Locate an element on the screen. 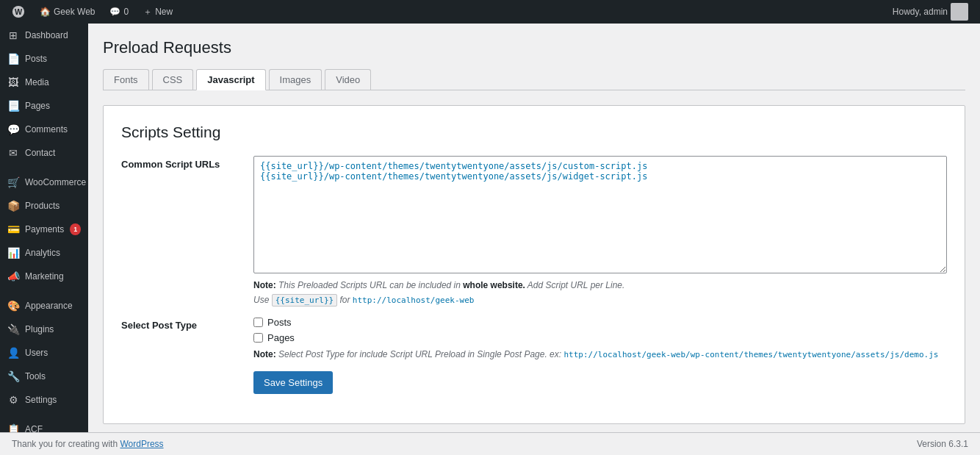 This screenshot has height=455, width=980. post-type-control: Posts Pages Note: Select Post Type for i… is located at coordinates (600, 356).